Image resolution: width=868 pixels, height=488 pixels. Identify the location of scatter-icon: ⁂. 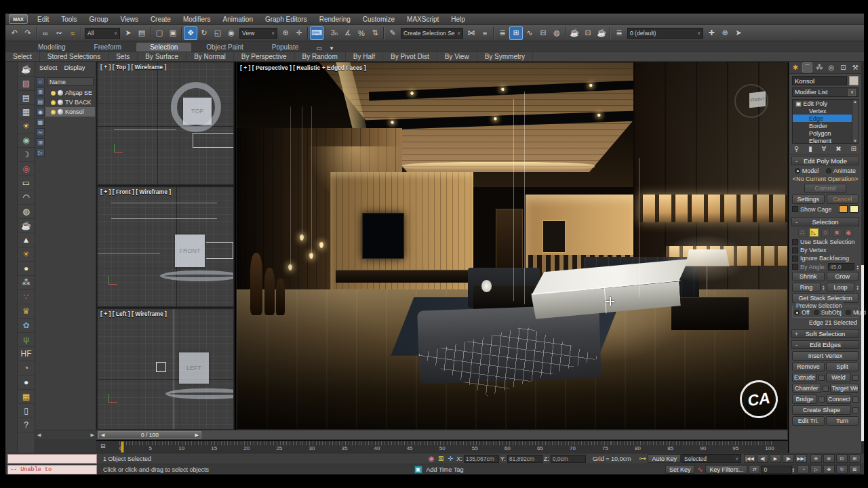
(26, 283).